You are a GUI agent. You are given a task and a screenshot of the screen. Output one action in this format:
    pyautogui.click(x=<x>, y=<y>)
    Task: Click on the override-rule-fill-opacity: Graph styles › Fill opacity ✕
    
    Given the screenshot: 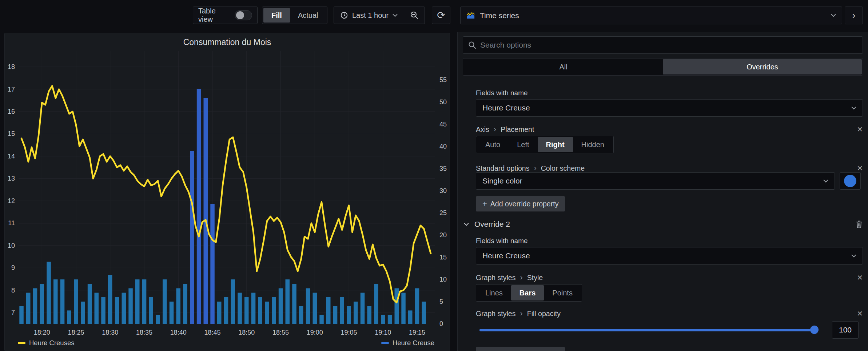 What is the action you would take?
    pyautogui.click(x=669, y=314)
    